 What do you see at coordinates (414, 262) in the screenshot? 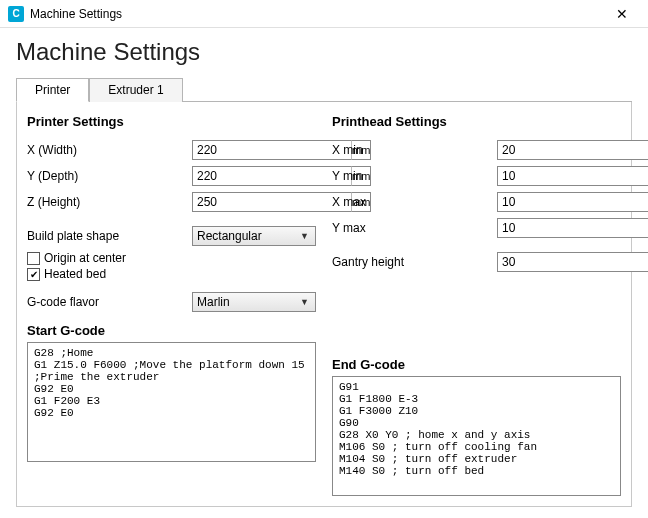
I see `label-gantry-height: Gantry height` at bounding box center [414, 262].